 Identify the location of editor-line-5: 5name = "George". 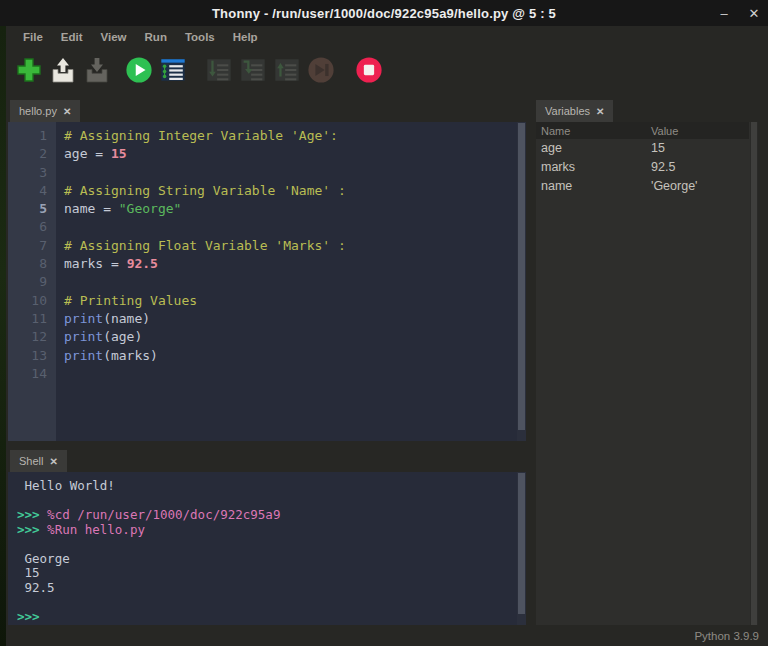
(267, 209).